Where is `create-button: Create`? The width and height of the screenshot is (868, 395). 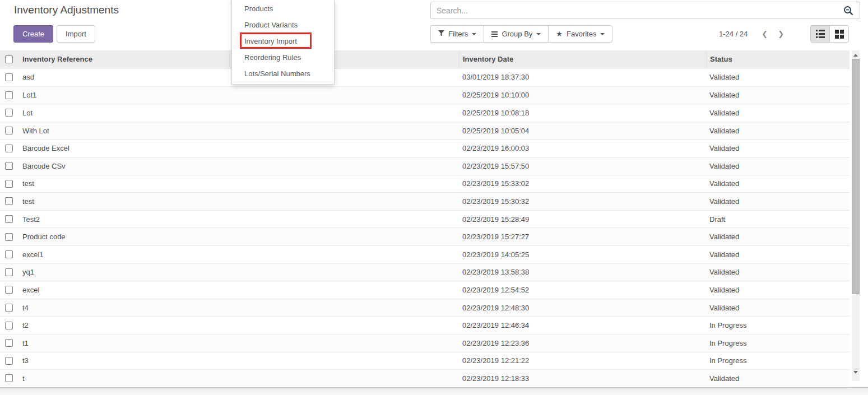
create-button: Create is located at coordinates (34, 34).